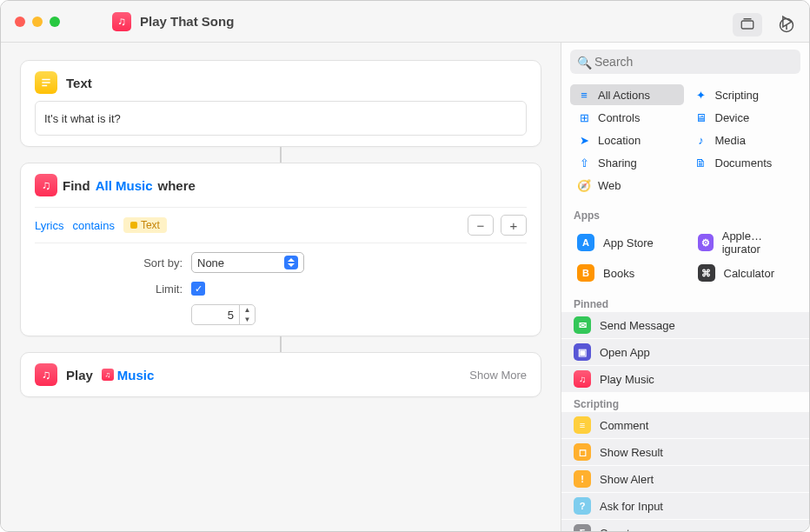  I want to click on text-action-icon, so click(46, 83).